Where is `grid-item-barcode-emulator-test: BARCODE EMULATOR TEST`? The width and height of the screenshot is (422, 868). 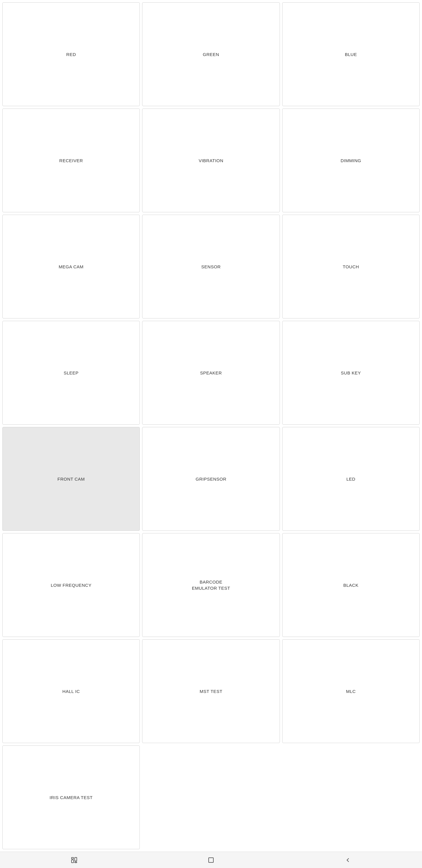 grid-item-barcode-emulator-test: BARCODE EMULATOR TEST is located at coordinates (211, 585).